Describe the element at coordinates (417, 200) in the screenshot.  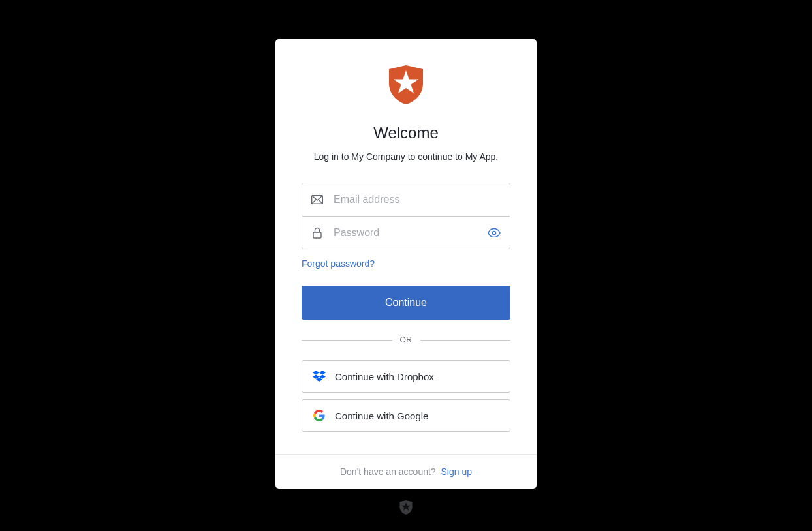
I see `email-field` at that location.